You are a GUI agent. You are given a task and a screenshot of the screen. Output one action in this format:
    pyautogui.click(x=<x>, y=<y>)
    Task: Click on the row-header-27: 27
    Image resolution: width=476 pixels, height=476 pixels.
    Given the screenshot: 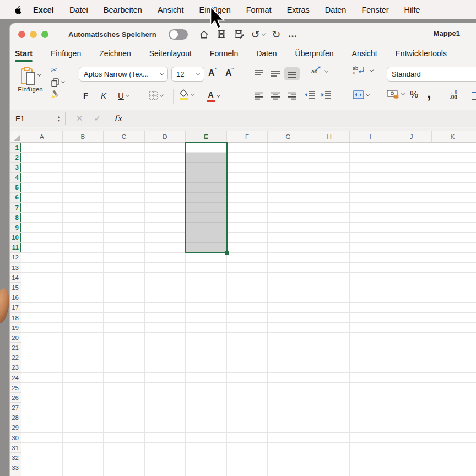 What is the action you would take?
    pyautogui.click(x=15, y=408)
    